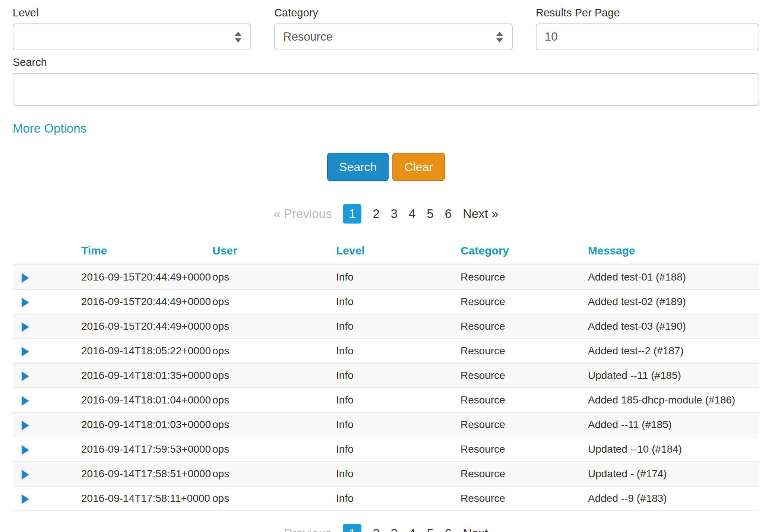 This screenshot has width=772, height=532. I want to click on table-row: 2016-09-14T18:01:04+0000 ops Info Resour…, so click(386, 400).